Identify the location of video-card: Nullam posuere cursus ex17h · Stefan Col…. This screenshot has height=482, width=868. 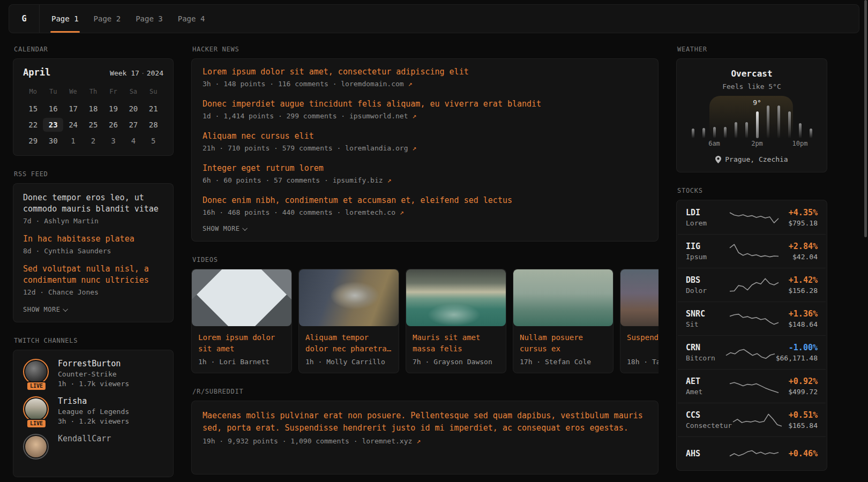
(563, 321).